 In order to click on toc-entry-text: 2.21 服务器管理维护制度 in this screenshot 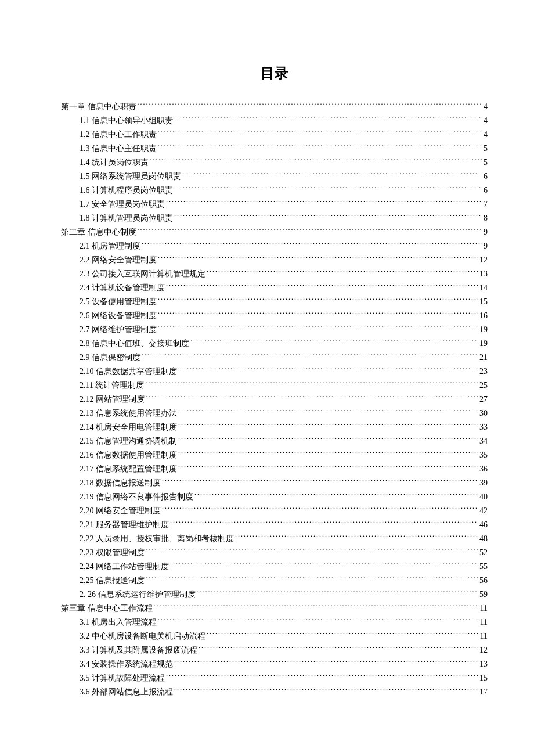, I will do `click(124, 525)`.